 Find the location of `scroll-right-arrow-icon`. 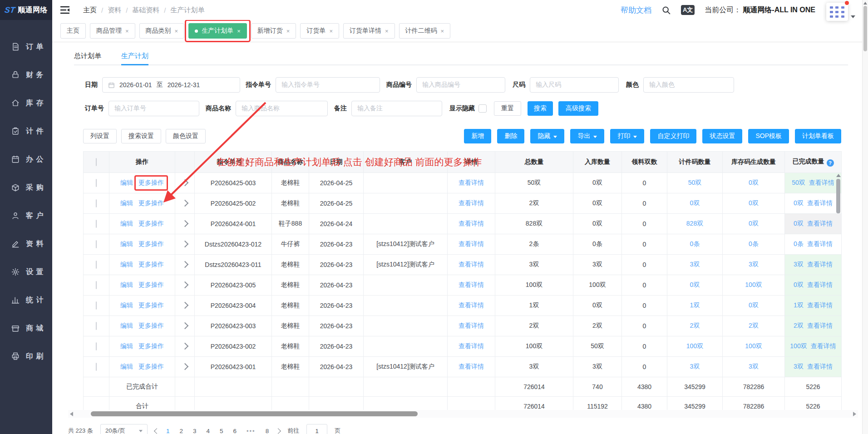

scroll-right-arrow-icon is located at coordinates (854, 414).